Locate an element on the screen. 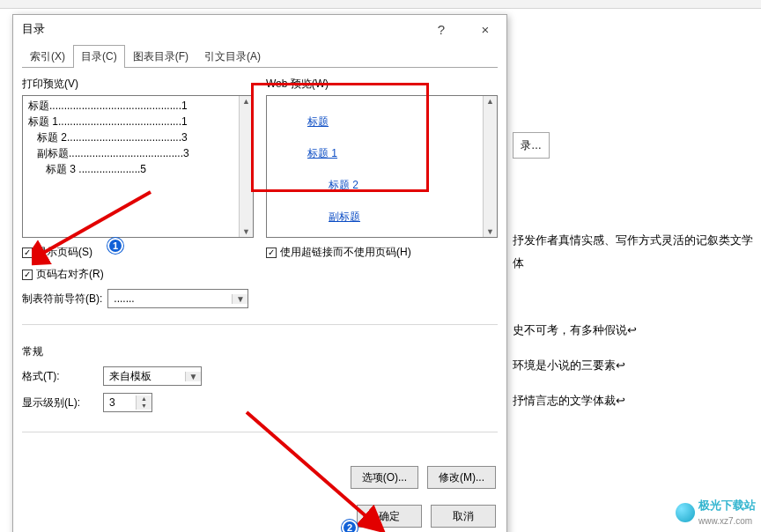 The image size is (761, 532). tab-leader-combo: ....... ▼ is located at coordinates (178, 299).